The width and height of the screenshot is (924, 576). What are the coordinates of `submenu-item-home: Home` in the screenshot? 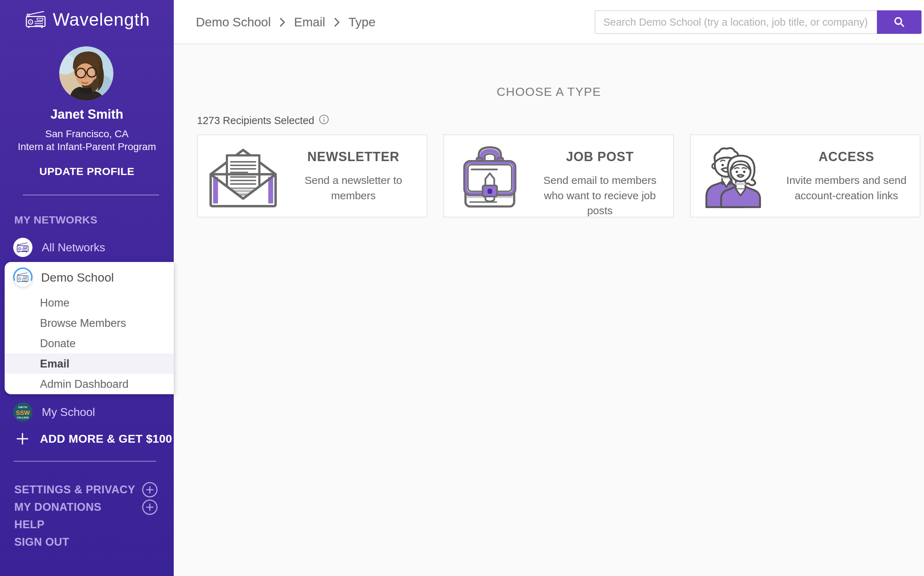 It's located at (89, 302).